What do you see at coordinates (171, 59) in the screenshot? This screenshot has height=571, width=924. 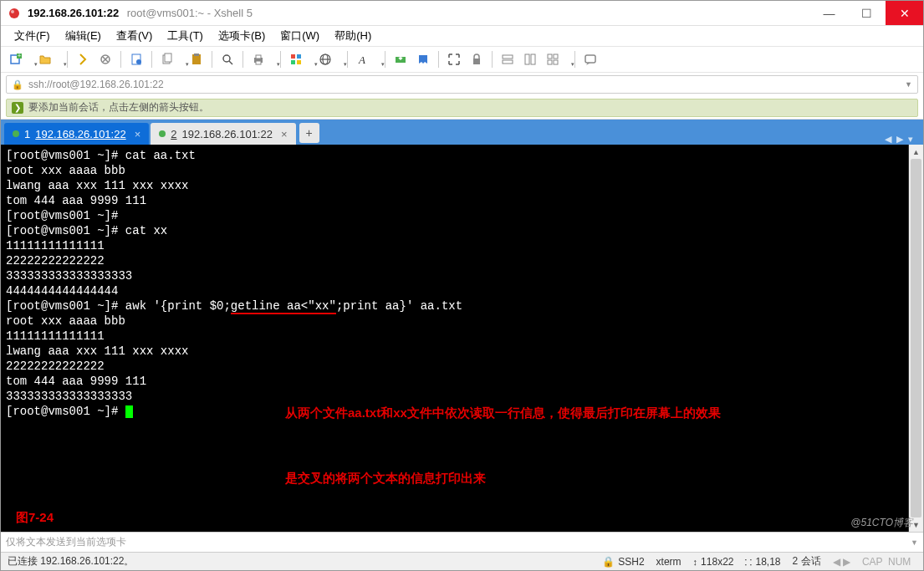 I see `copy-button` at bounding box center [171, 59].